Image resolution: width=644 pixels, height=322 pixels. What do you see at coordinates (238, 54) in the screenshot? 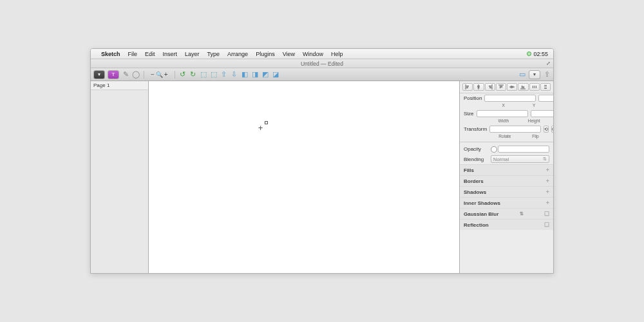
I see `menu-arrange: Arrange` at bounding box center [238, 54].